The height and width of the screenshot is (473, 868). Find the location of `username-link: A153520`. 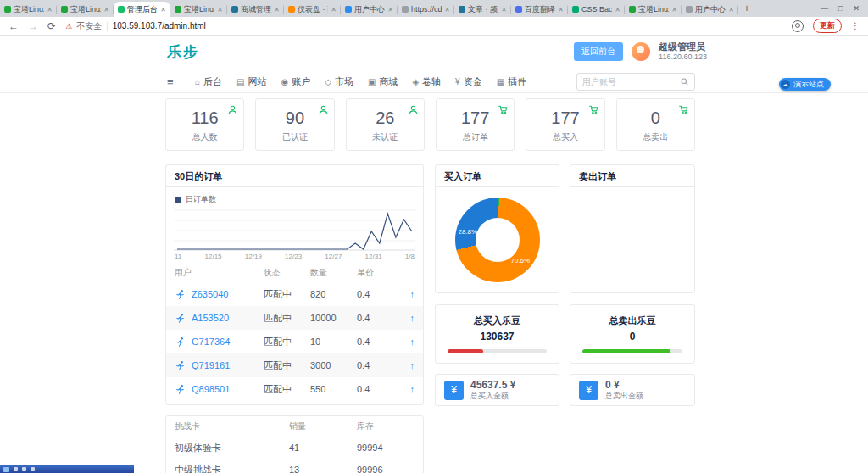

username-link: A153520 is located at coordinates (210, 318).